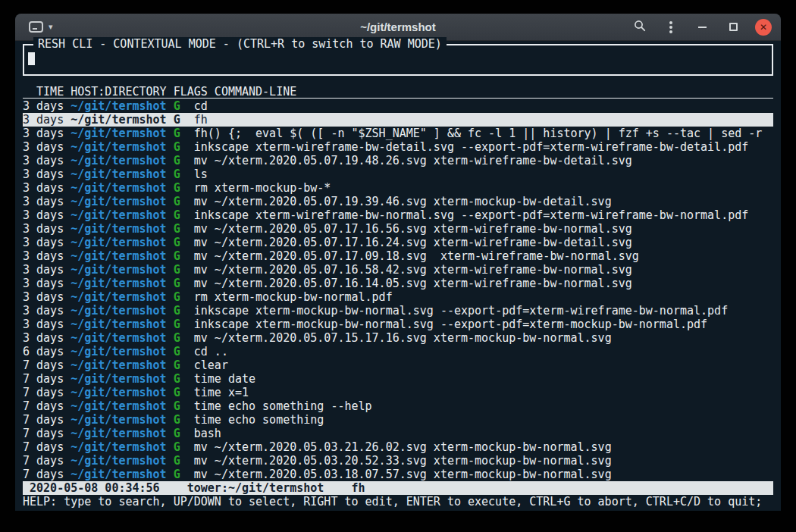 The width and height of the screenshot is (796, 532). What do you see at coordinates (398, 92) in the screenshot?
I see `column-header: TIME HOST:DIRECTORY FLAGS COMMAND-LINE` at bounding box center [398, 92].